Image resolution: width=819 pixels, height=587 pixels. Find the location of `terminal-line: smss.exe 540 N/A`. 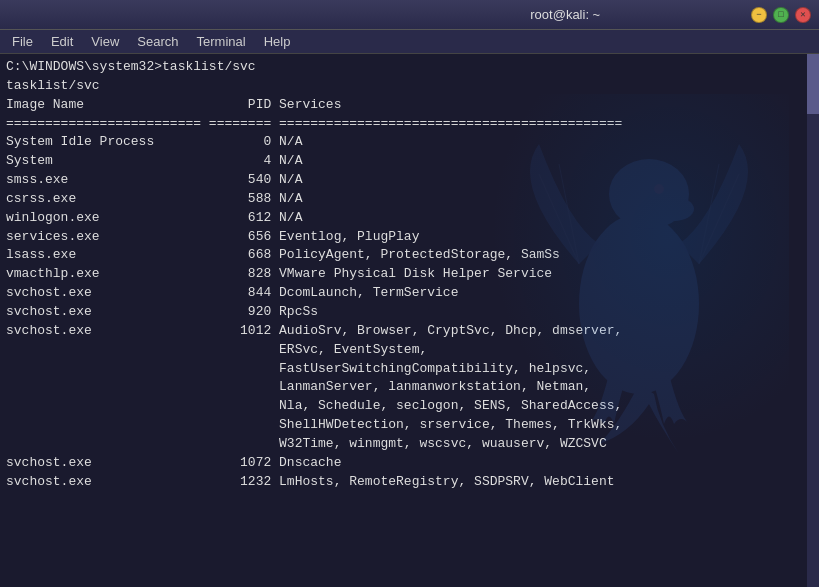

terminal-line: smss.exe 540 N/A is located at coordinates (410, 180).